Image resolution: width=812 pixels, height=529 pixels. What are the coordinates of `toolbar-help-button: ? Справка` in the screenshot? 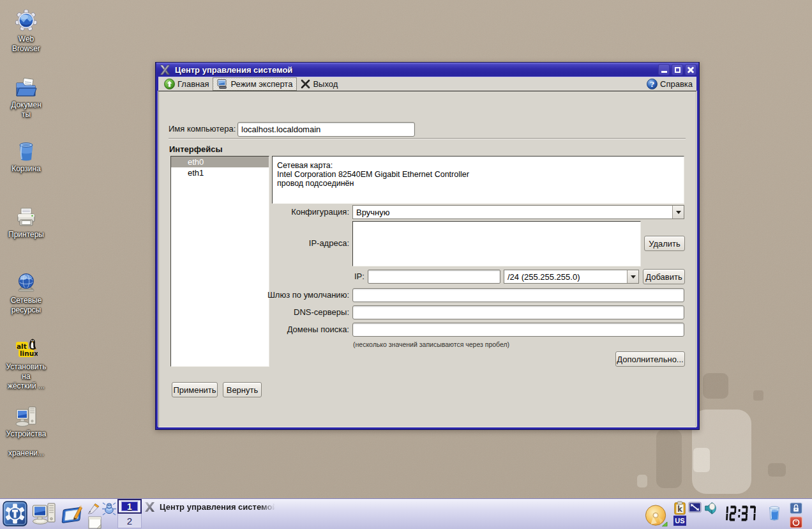 It's located at (670, 84).